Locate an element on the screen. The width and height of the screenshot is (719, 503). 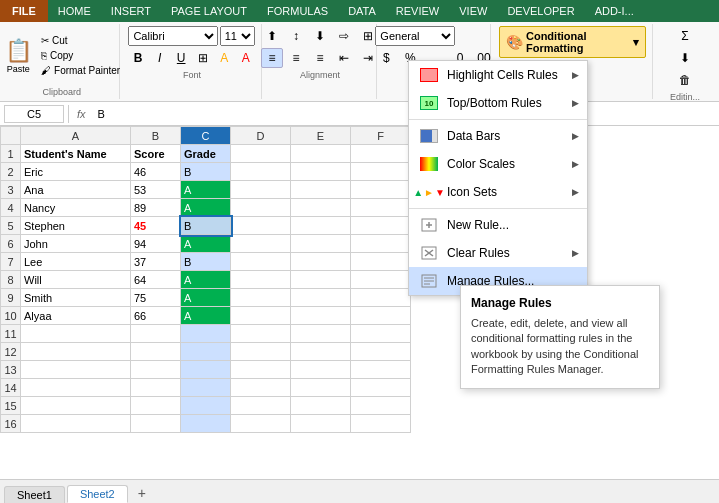
cell-e4 is located at coordinates (321, 208).